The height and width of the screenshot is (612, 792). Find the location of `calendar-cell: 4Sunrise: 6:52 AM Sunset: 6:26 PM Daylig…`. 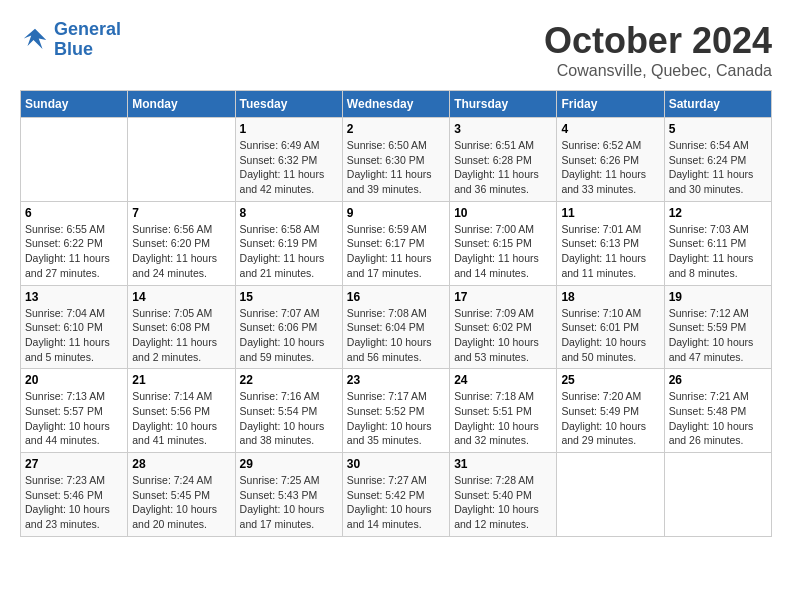

calendar-cell: 4Sunrise: 6:52 AM Sunset: 6:26 PM Daylig… is located at coordinates (610, 160).